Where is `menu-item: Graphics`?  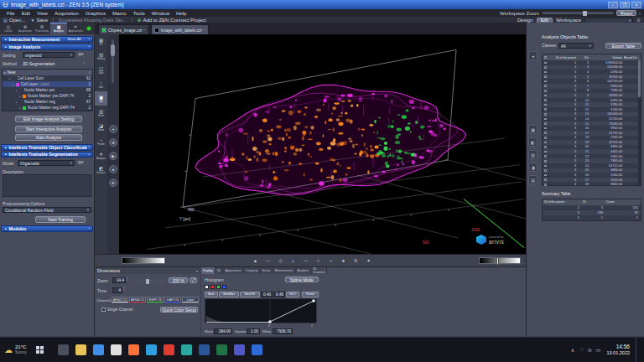
menu-item: Graphics is located at coordinates (96, 13).